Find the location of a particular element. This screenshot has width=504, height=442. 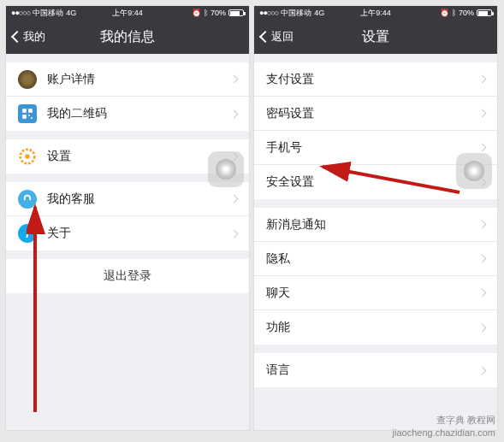

back-button: 返回 is located at coordinates (277, 37).